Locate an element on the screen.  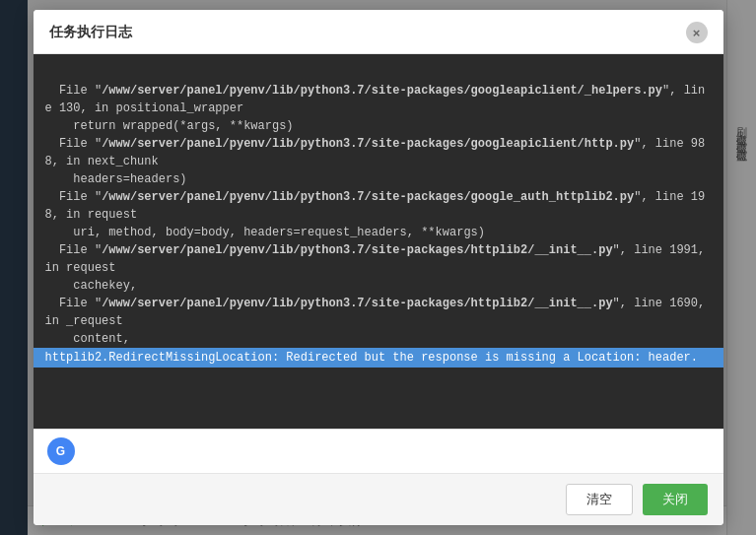
modal-footer: 清空 关闭 is located at coordinates (378, 499).